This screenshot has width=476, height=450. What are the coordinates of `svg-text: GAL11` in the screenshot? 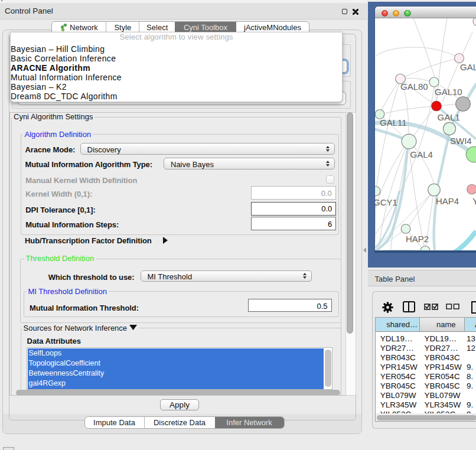 It's located at (393, 123).